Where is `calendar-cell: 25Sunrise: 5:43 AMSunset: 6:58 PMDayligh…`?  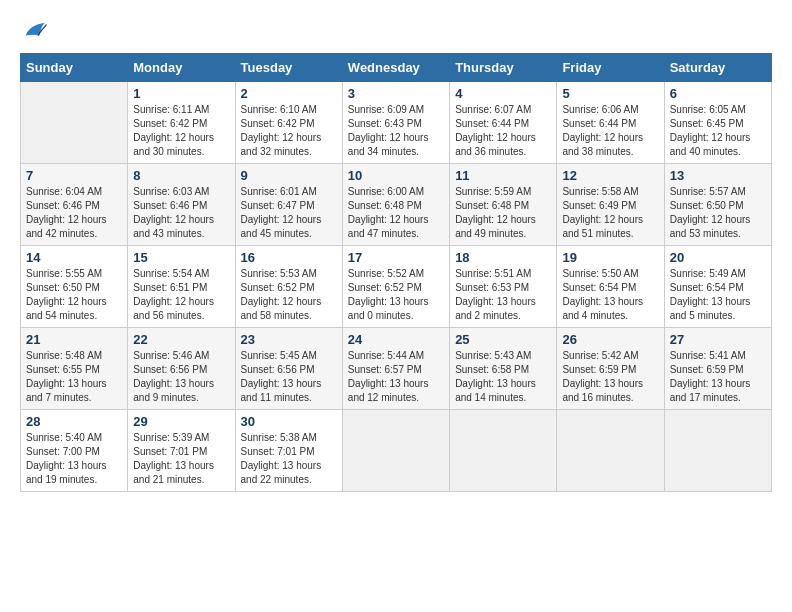 calendar-cell: 25Sunrise: 5:43 AMSunset: 6:58 PMDayligh… is located at coordinates (504, 369).